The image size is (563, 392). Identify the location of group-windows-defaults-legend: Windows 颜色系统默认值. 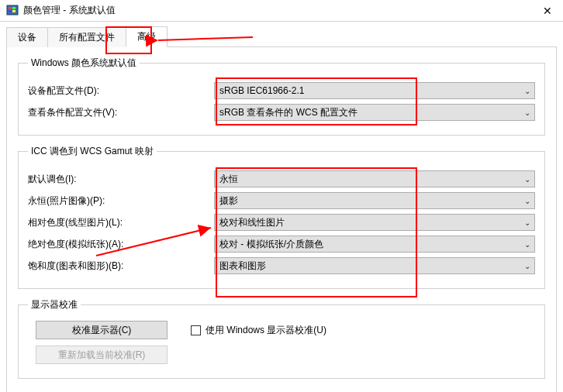
(84, 64).